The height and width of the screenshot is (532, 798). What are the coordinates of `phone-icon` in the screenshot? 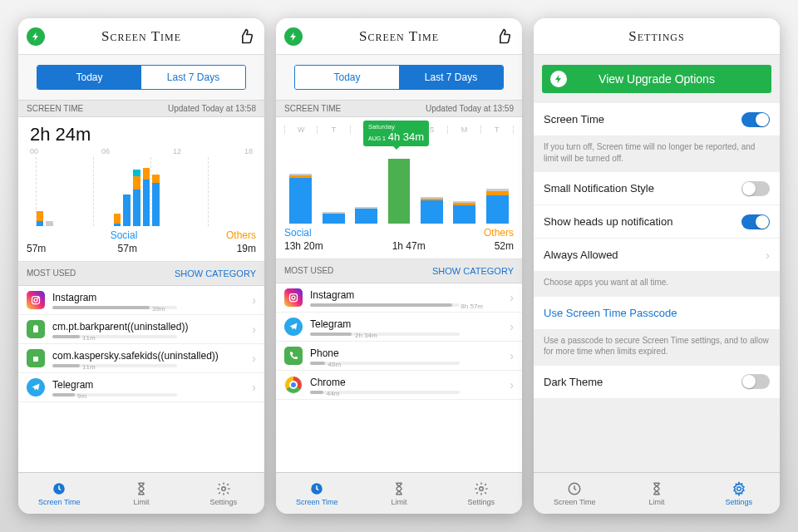 It's located at (293, 356).